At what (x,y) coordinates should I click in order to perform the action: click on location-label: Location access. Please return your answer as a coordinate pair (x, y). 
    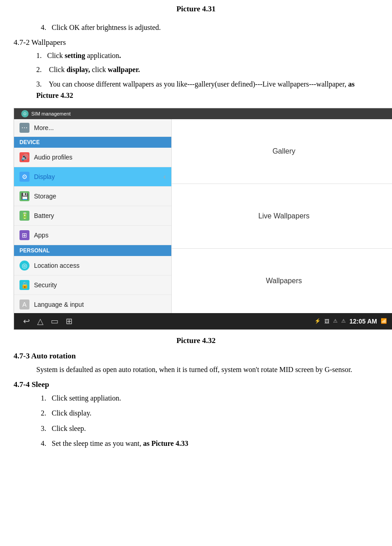
    Looking at the image, I should click on (57, 266).